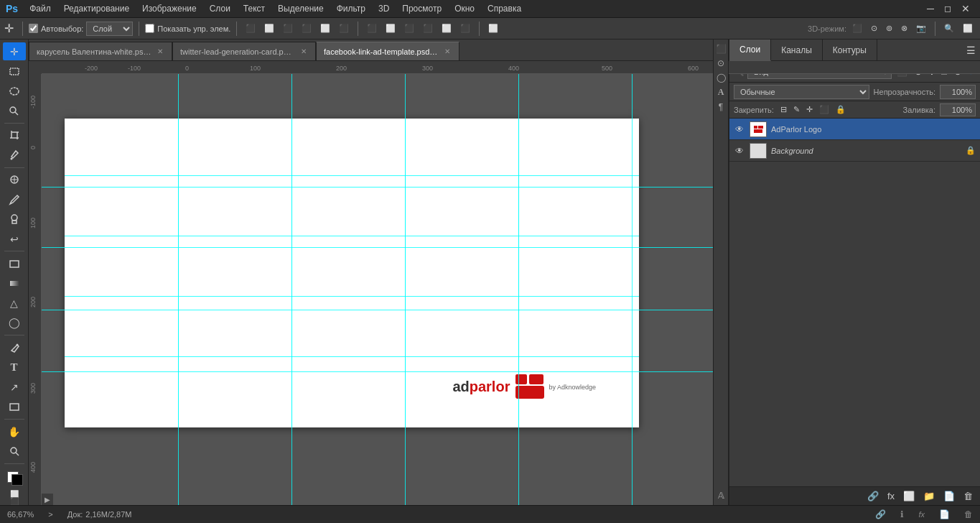  Describe the element at coordinates (14, 155) in the screenshot. I see `eyedropper-btn` at that location.